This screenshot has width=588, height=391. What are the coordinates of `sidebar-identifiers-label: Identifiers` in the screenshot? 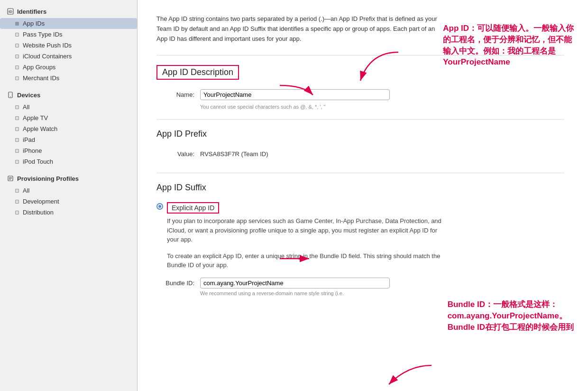 It's located at (32, 11).